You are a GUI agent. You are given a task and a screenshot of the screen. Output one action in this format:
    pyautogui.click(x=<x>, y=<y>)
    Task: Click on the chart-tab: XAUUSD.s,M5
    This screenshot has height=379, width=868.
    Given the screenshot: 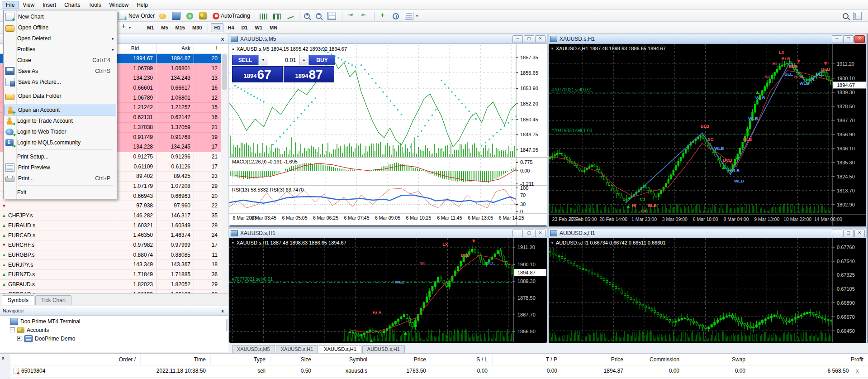 What is the action you would take?
    pyautogui.click(x=253, y=349)
    